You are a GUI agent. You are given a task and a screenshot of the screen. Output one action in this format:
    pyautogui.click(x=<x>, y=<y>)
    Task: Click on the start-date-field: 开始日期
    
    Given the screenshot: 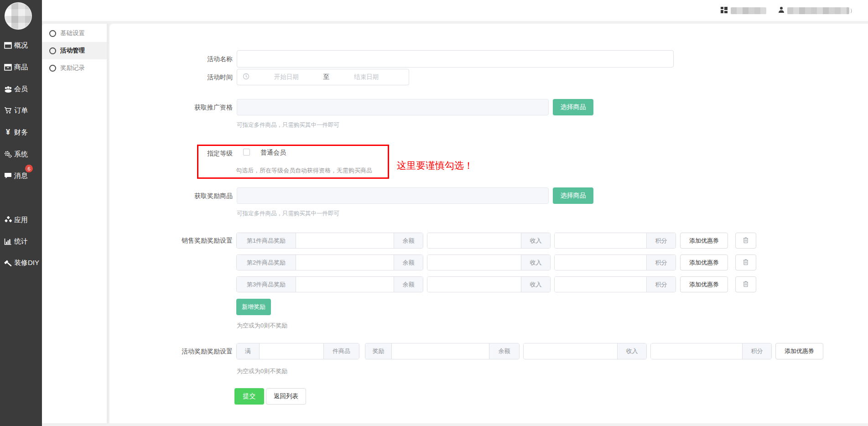 What is the action you would take?
    pyautogui.click(x=286, y=77)
    